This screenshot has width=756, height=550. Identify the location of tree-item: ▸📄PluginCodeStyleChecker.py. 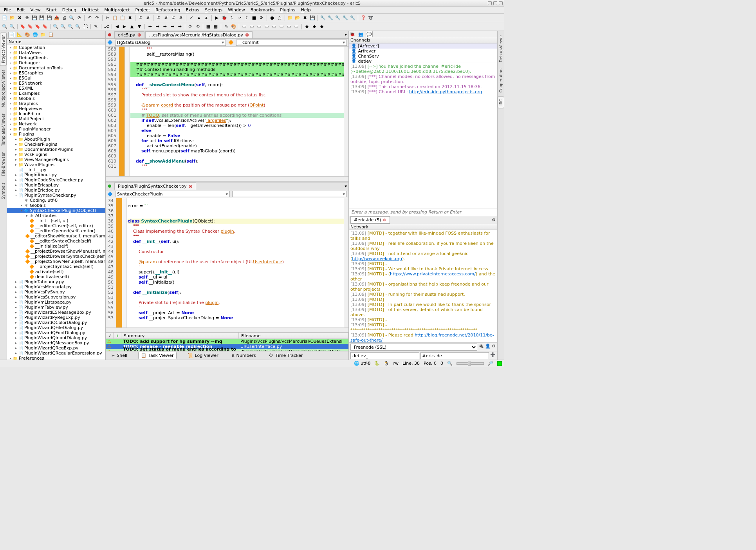
(56, 180).